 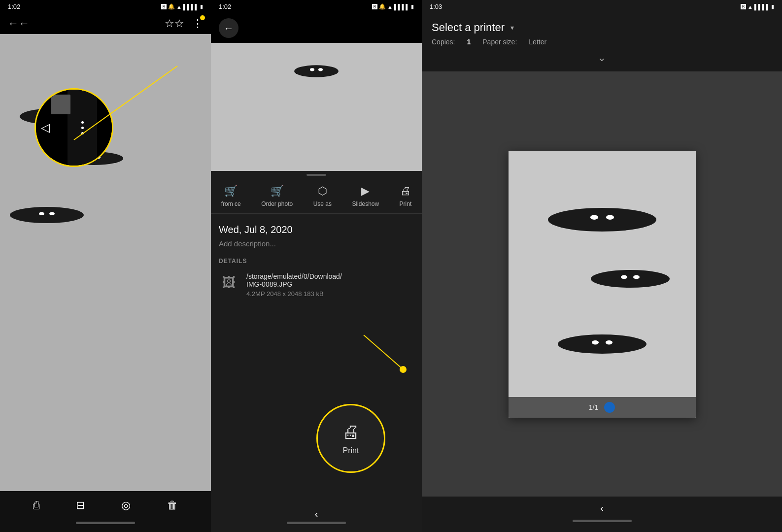 What do you see at coordinates (74, 128) in the screenshot?
I see `zoom-circle-content: ◁` at bounding box center [74, 128].